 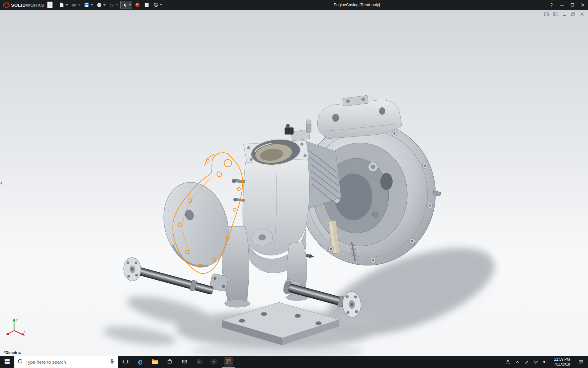 What do you see at coordinates (562, 5) in the screenshot?
I see `minimize-button` at bounding box center [562, 5].